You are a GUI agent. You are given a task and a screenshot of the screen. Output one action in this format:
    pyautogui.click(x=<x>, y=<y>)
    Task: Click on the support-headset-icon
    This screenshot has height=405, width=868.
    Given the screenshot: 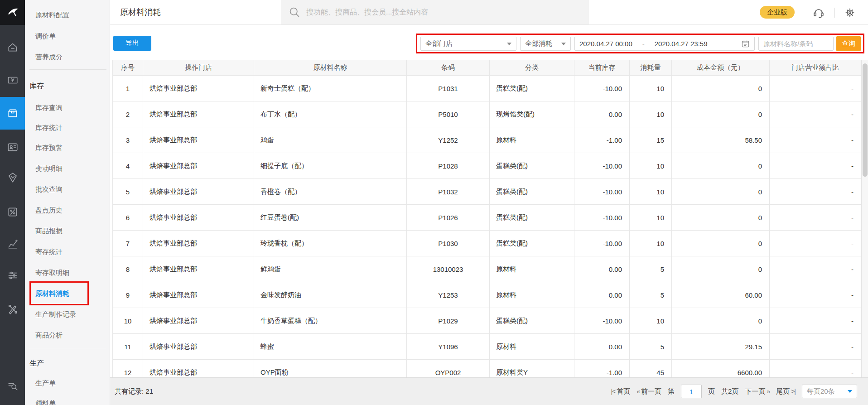 What is the action you would take?
    pyautogui.click(x=819, y=13)
    